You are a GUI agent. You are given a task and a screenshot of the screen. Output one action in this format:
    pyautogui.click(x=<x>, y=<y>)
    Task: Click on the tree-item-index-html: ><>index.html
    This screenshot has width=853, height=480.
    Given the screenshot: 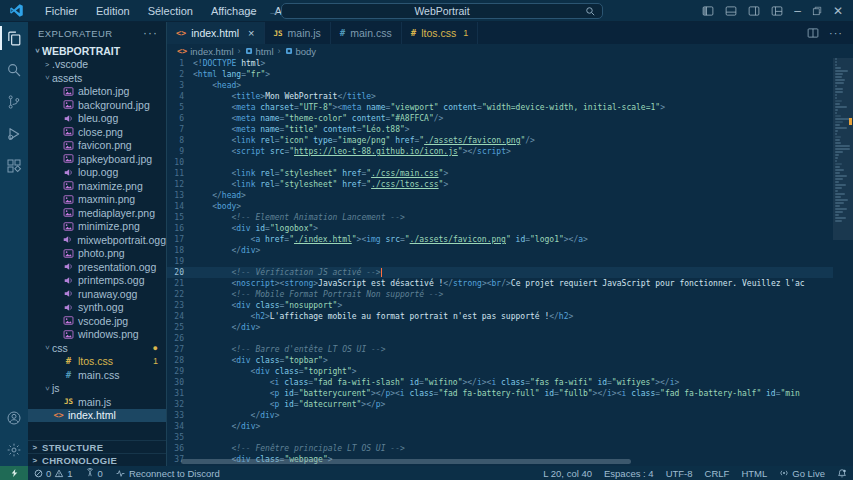 What is the action you would take?
    pyautogui.click(x=97, y=416)
    